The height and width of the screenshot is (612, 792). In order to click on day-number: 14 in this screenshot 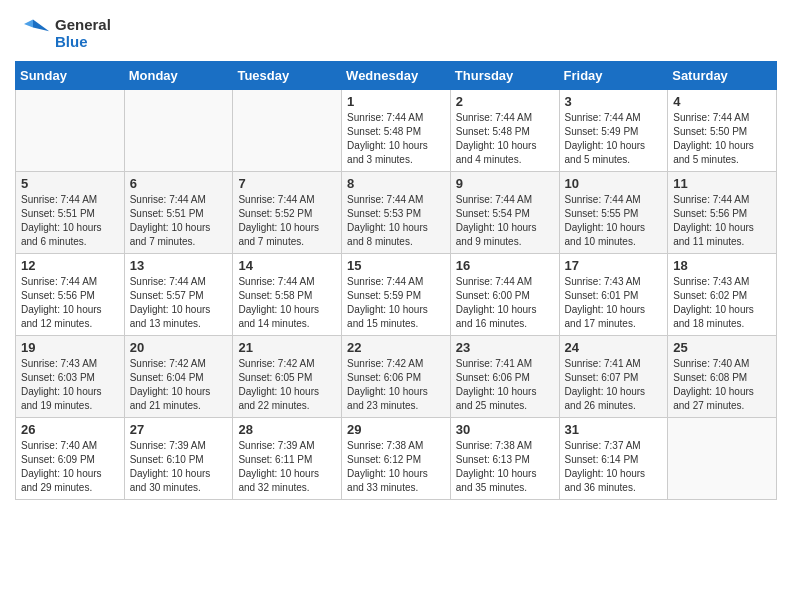, I will do `click(287, 266)`.